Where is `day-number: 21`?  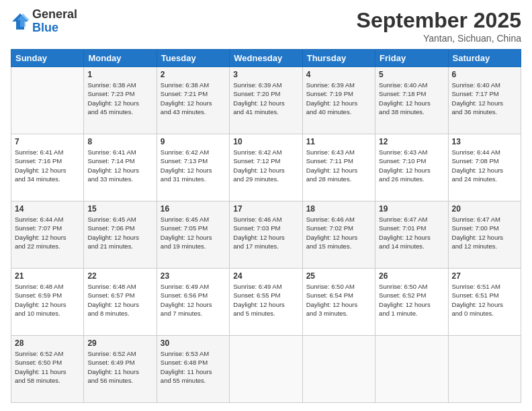
day-number: 21 is located at coordinates (47, 276).